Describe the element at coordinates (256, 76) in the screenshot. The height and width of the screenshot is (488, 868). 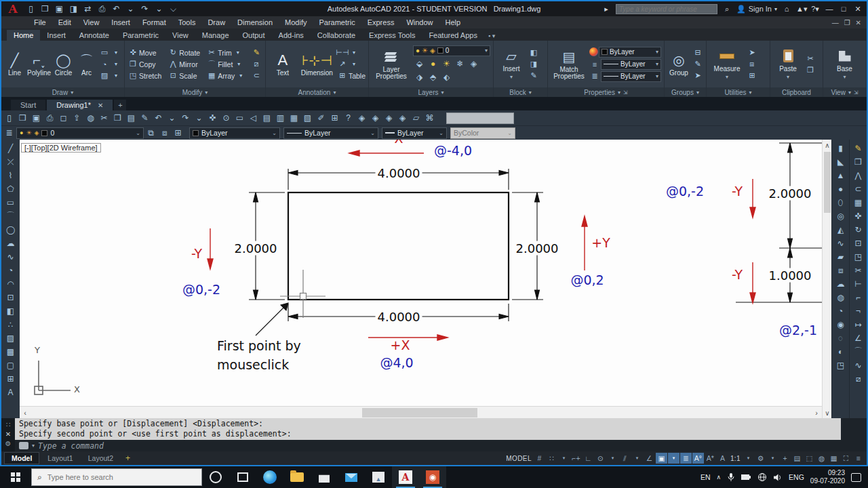
I see `offset-icon: ⊂` at that location.